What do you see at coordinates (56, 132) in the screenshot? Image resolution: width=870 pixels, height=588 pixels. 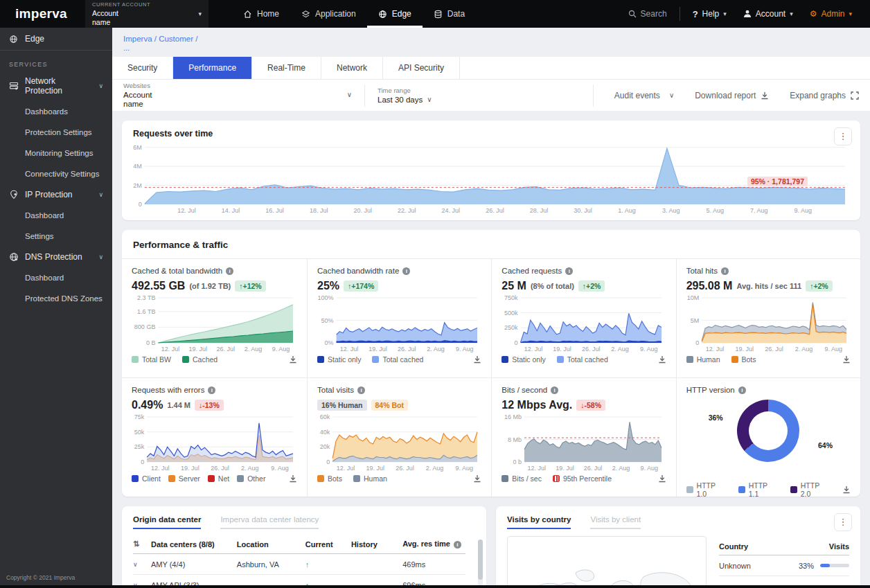 I see `sidebar-item-protection-settings: Protection Settings` at bounding box center [56, 132].